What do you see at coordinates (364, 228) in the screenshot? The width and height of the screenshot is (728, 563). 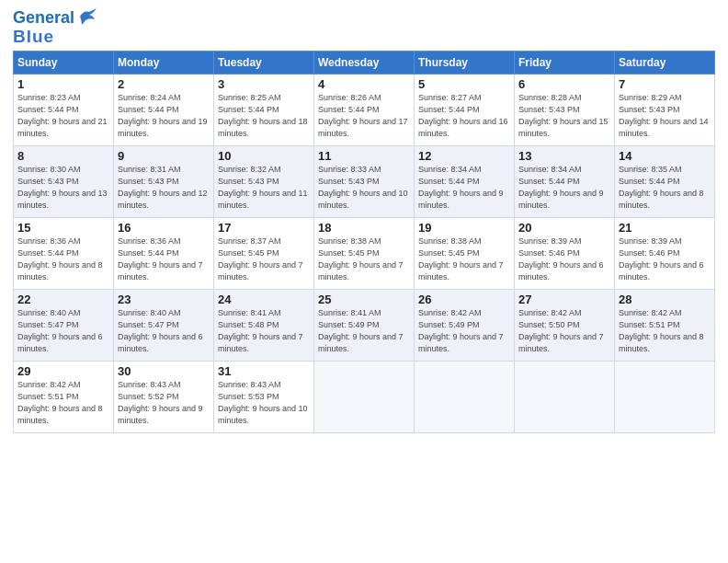 I see `day-number: 18` at bounding box center [364, 228].